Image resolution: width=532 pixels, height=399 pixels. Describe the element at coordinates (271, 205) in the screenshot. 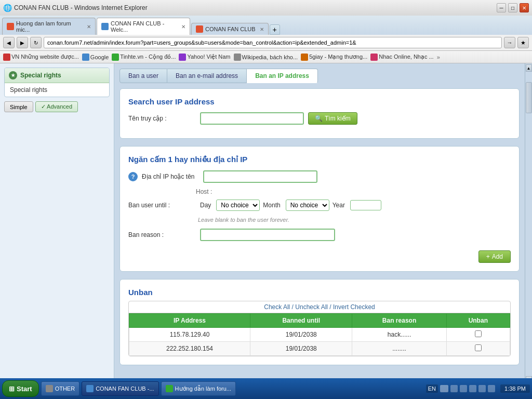

I see `month-label: Month` at that location.